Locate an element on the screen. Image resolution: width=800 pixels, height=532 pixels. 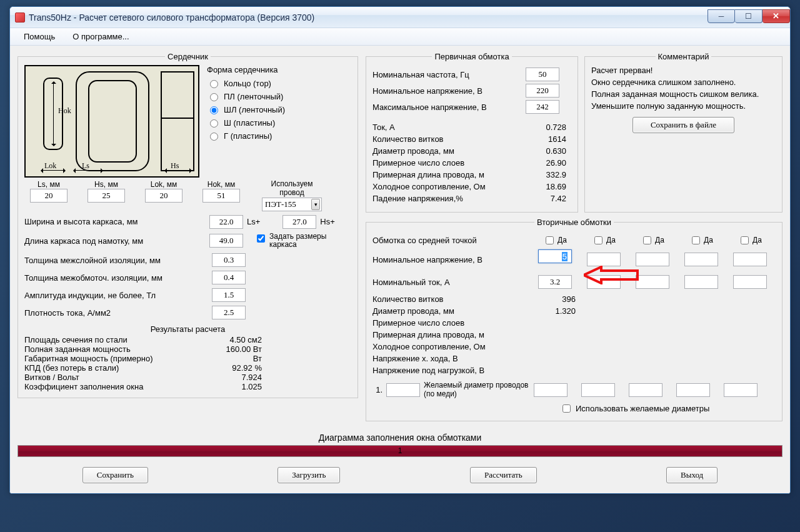
core-legend: Сердечник is located at coordinates (188, 56).